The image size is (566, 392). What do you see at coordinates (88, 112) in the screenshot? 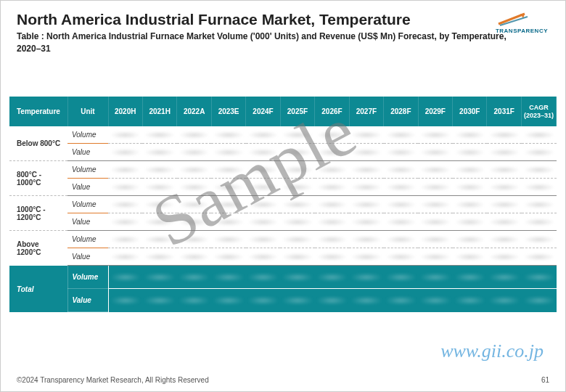
I see `col-1: Unit` at bounding box center [88, 112].